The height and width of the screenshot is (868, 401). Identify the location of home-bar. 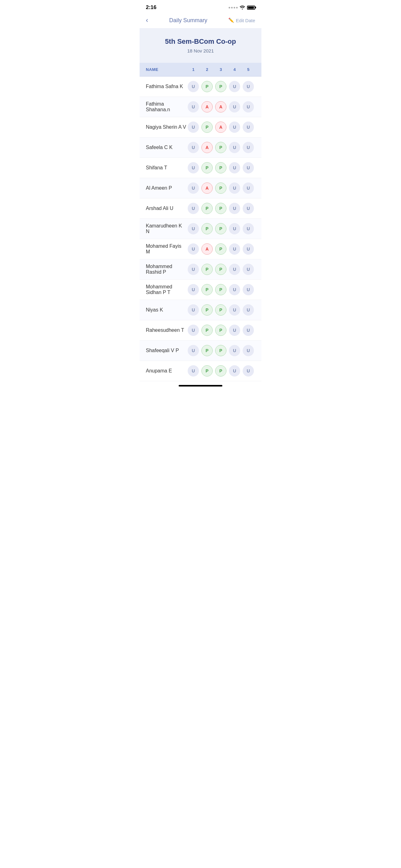
(201, 385).